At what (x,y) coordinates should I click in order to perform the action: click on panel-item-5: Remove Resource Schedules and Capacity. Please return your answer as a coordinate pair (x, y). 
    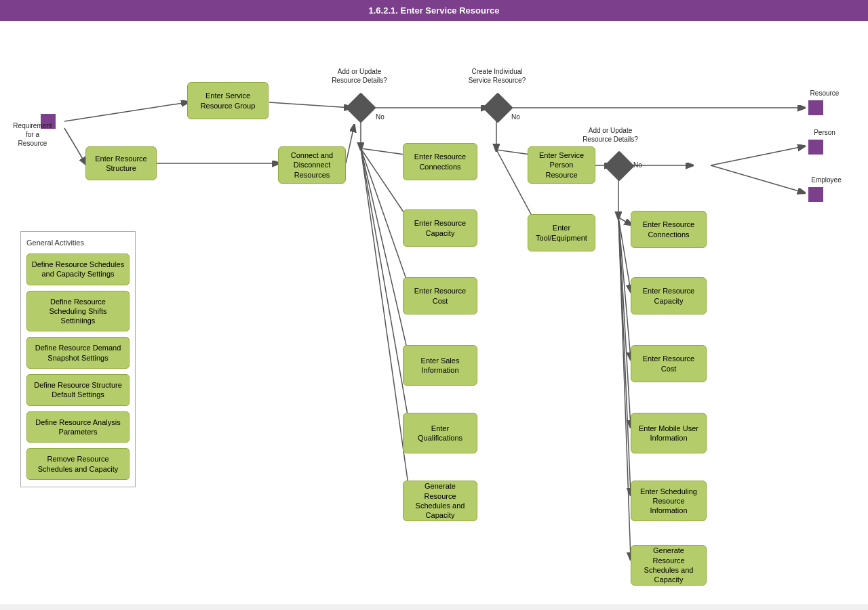
    Looking at the image, I should click on (78, 464).